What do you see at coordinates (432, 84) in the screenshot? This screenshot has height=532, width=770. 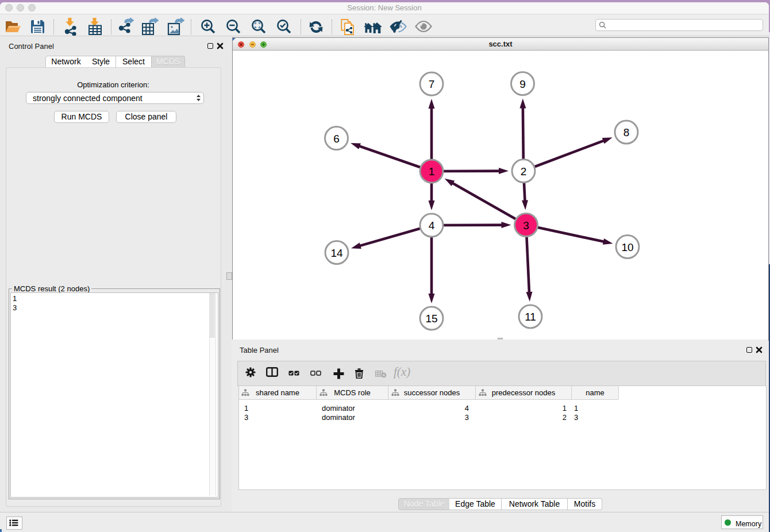 I see `svg-text: 7` at bounding box center [432, 84].